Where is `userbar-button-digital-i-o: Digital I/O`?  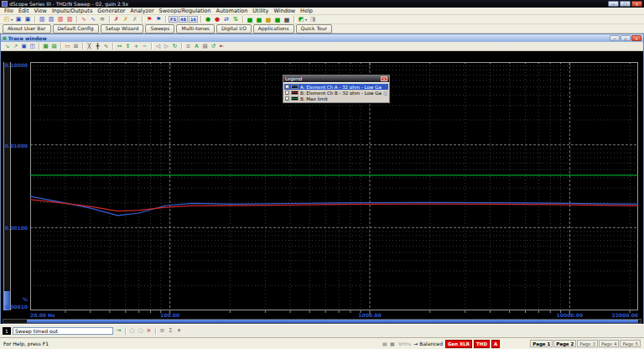 userbar-button-digital-i-o: Digital I/O is located at coordinates (234, 29).